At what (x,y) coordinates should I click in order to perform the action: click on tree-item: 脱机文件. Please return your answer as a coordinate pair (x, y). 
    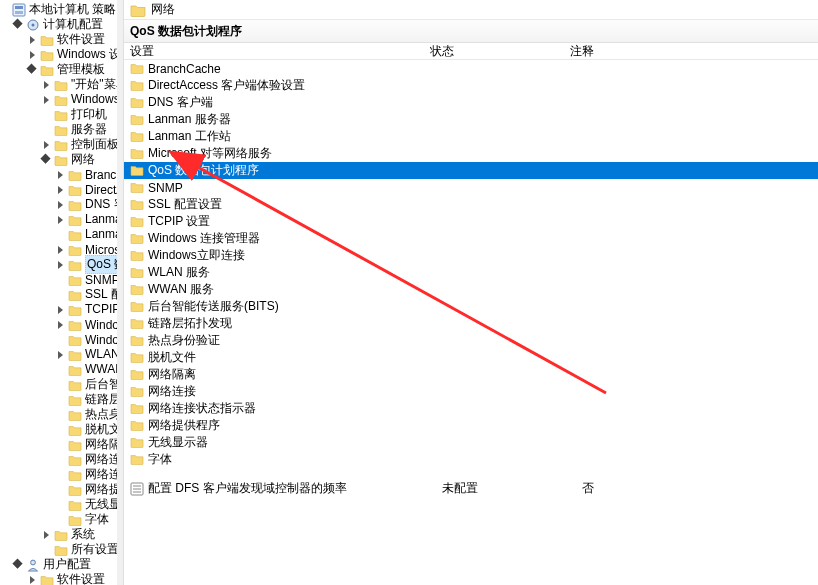
    Looking at the image, I should click on (59, 430).